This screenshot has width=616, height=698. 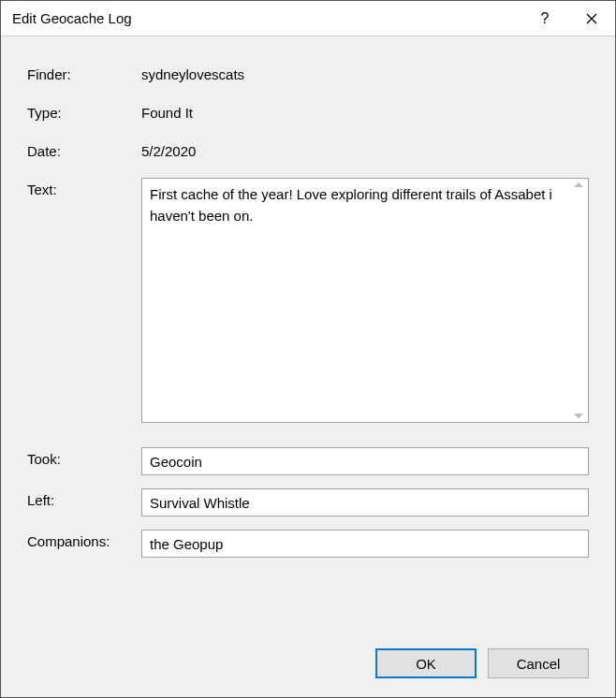 I want to click on help-icon: ?, so click(x=545, y=19).